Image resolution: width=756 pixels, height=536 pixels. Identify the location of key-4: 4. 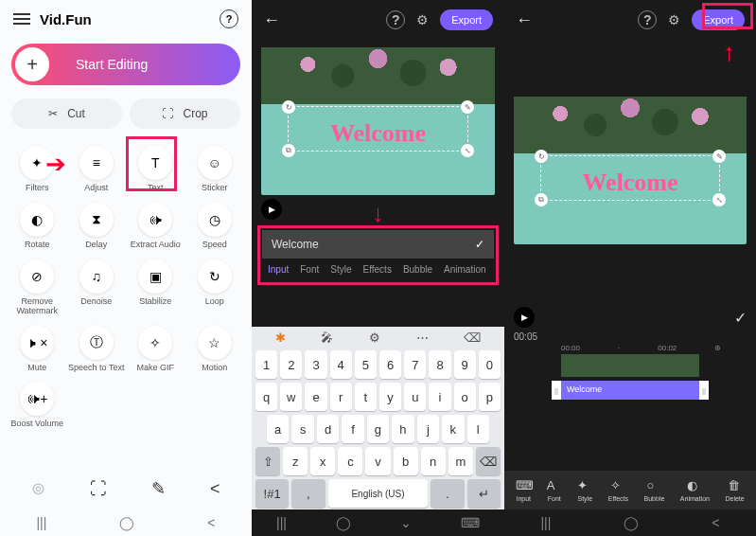
(341, 365).